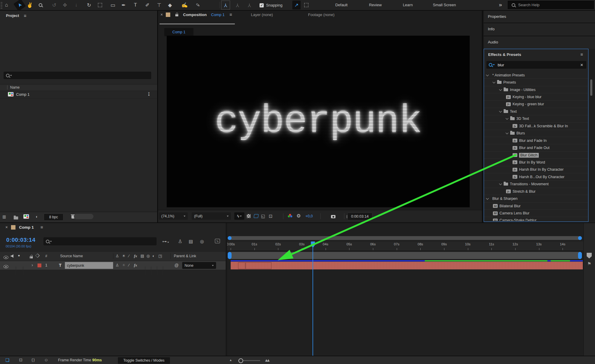 This screenshot has width=595, height=364. Describe the element at coordinates (536, 112) in the screenshot. I see `effects-tree-item: Text` at that location.